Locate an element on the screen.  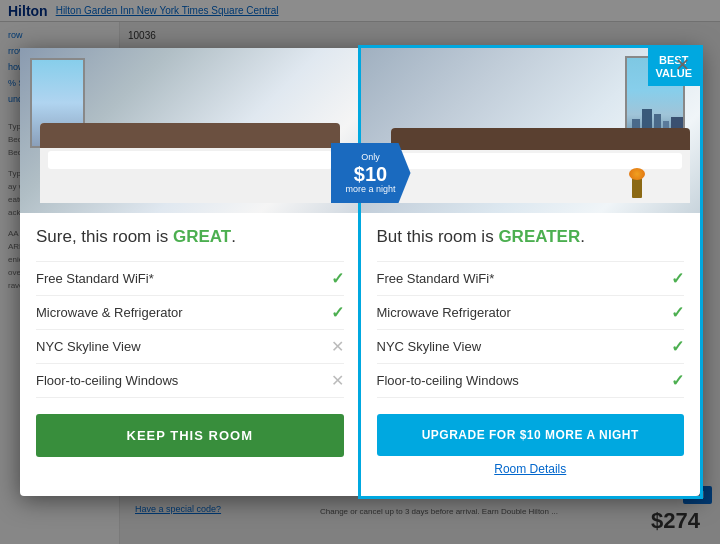
flower-decoration is located at coordinates (637, 183).